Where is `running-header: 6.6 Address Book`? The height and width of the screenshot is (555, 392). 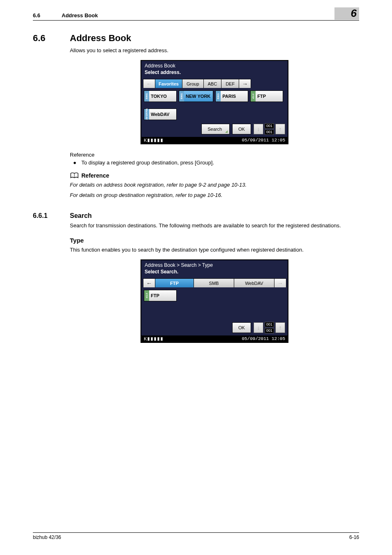
running-header: 6.6 Address Book is located at coordinates (196, 16).